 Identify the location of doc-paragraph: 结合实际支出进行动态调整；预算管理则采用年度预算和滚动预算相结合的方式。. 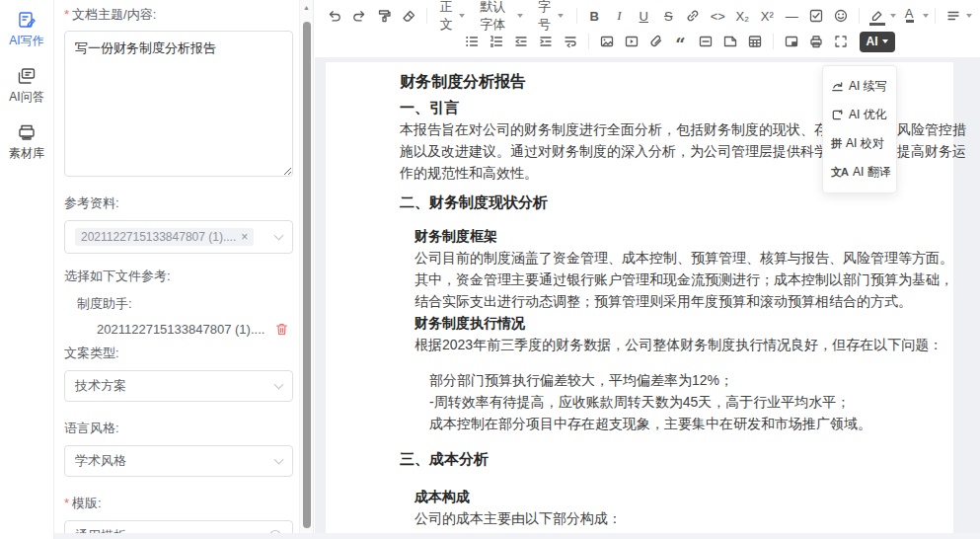
(674, 301).